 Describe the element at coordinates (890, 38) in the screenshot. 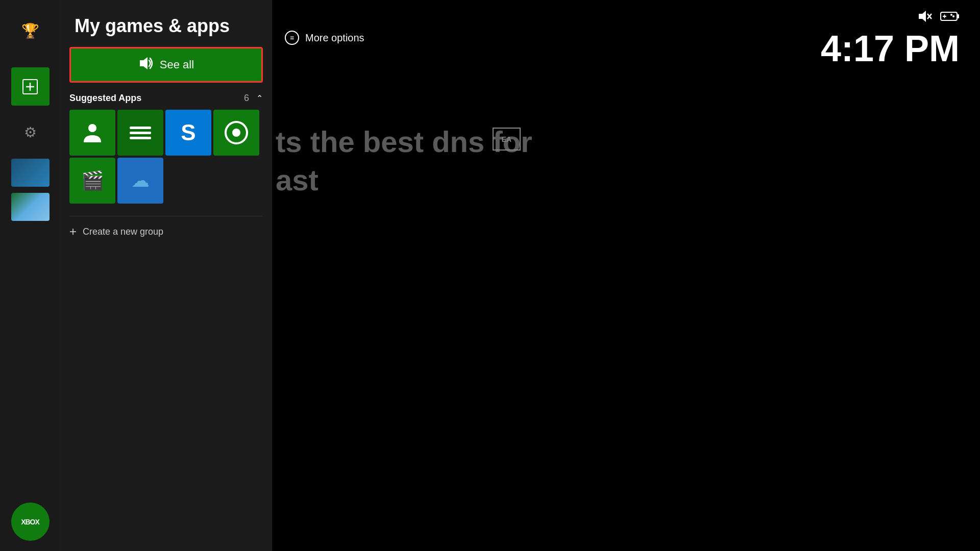

I see `top-right-area: 4:17 PM` at that location.